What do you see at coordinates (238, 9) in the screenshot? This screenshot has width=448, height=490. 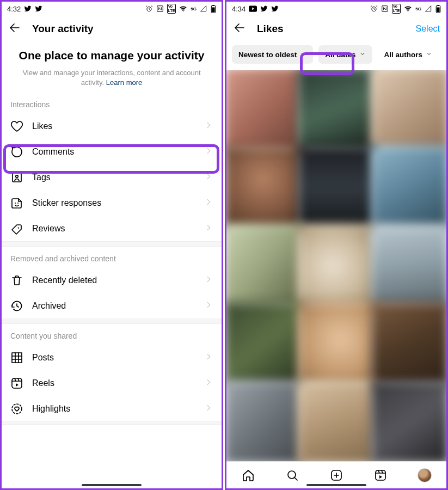 I see `status-time: 4:34` at bounding box center [238, 9].